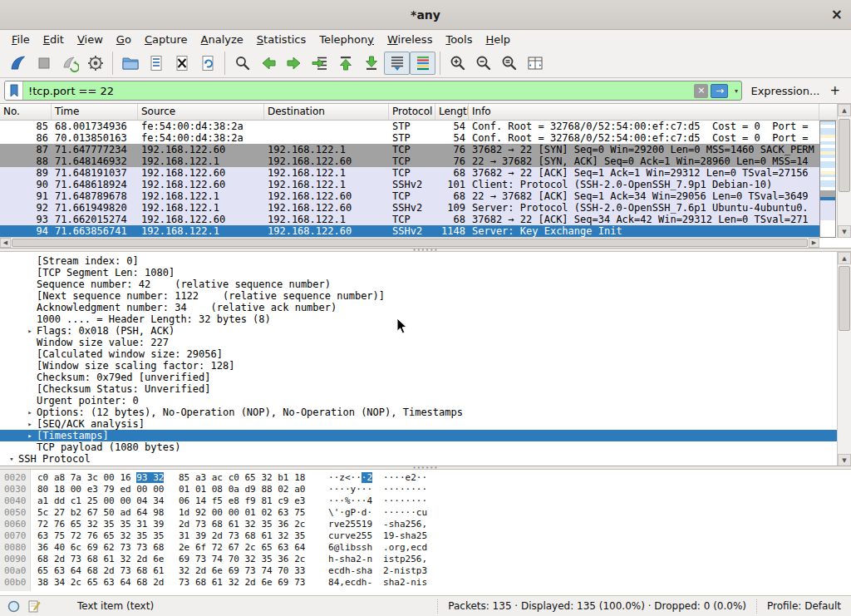 Image resolution: width=851 pixels, height=616 pixels. Describe the element at coordinates (12, 459) in the screenshot. I see `collapse-icon: ▾` at that location.